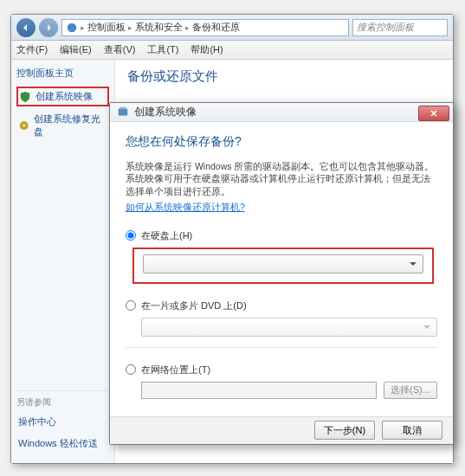 The image size is (465, 476). What do you see at coordinates (25, 97) in the screenshot?
I see `shield-icon` at bounding box center [25, 97].